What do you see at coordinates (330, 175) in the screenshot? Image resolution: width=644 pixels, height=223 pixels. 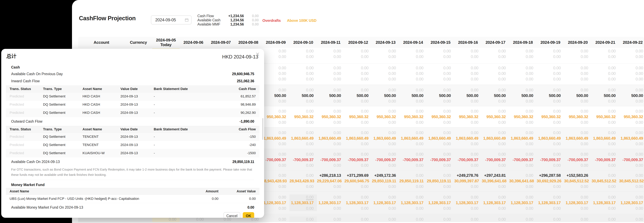 I see `value-cell: +286,218.13` at bounding box center [330, 175].